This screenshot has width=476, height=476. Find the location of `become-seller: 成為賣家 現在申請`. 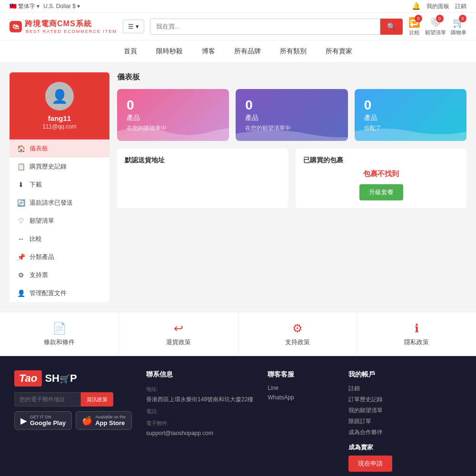

become-seller: 成為賣家 現在申請 is located at coordinates (384, 457).